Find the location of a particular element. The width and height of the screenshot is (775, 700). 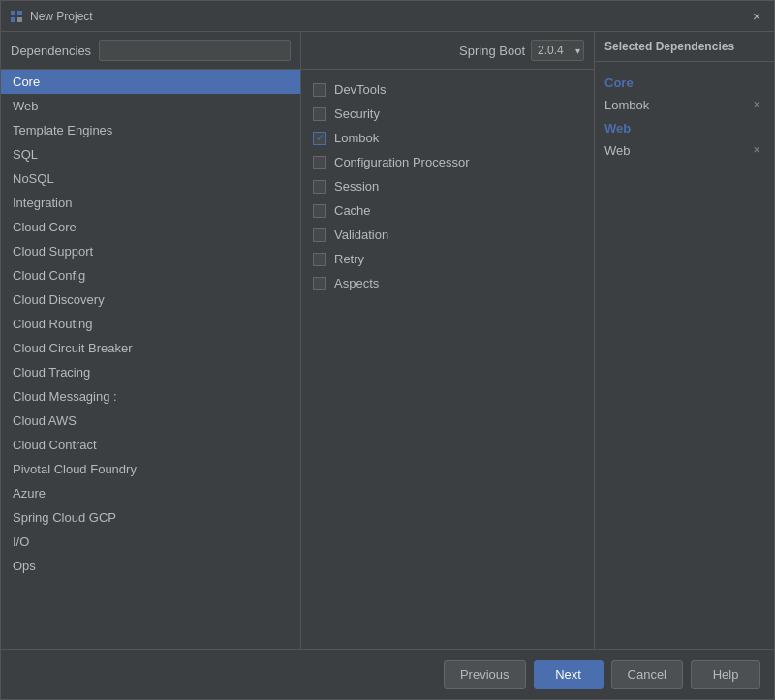

sidebar-item-sql: SQL is located at coordinates (151, 155).